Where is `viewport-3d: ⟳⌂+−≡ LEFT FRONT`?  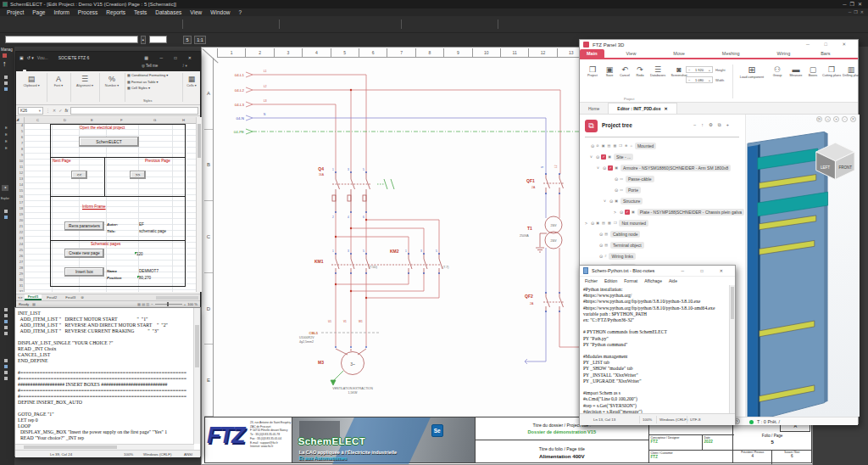 viewport-3d: ⟳⌂+−≡ LEFT FRONT is located at coordinates (802, 266).